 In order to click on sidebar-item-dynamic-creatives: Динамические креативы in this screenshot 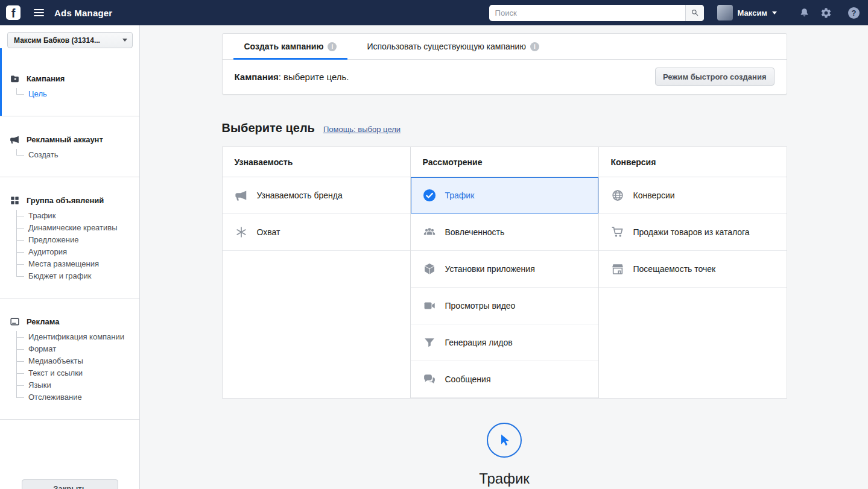, I will do `click(78, 228)`.